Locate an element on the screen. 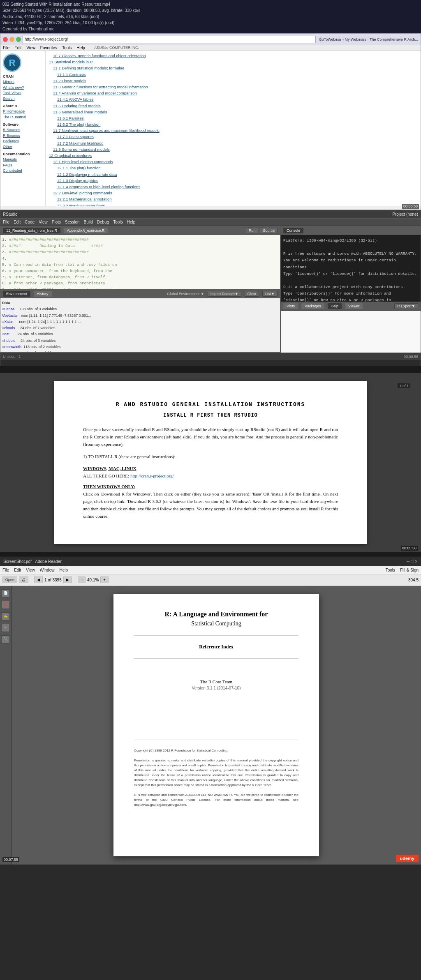 This screenshot has width=421, height=980. reader-menu-file: File is located at coordinates (6, 570).